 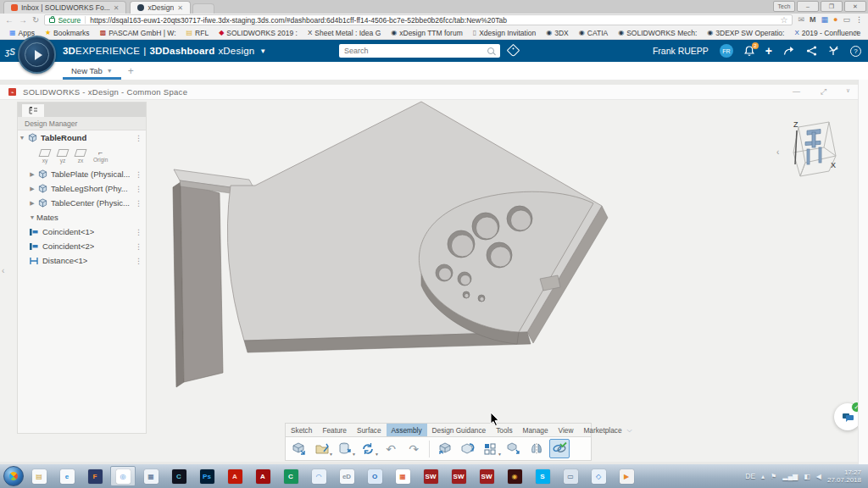 I want to click on plane-yz: yz, so click(x=63, y=156).